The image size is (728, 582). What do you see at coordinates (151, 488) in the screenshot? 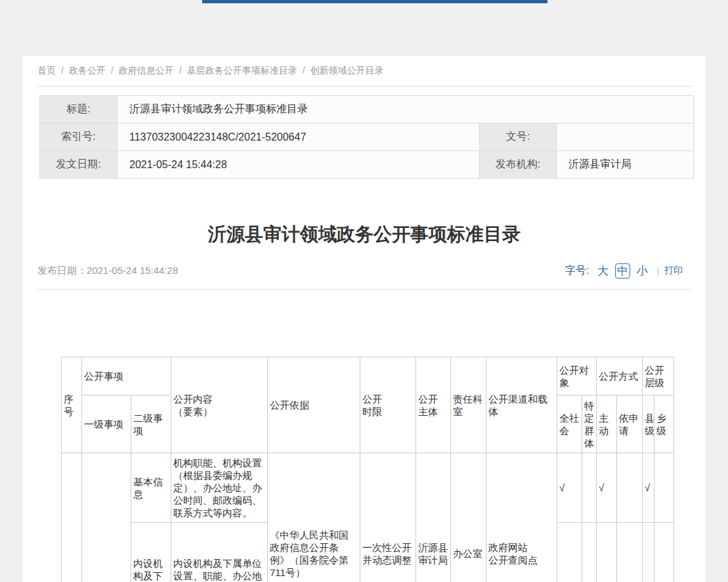
I see `cell-level2: 基本信息` at bounding box center [151, 488].